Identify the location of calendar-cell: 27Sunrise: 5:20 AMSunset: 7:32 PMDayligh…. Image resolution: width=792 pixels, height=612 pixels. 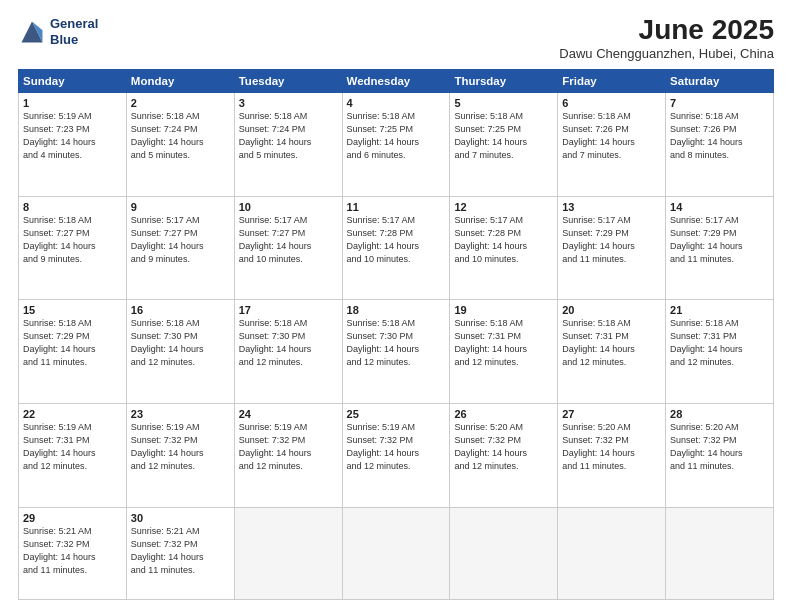
(612, 455).